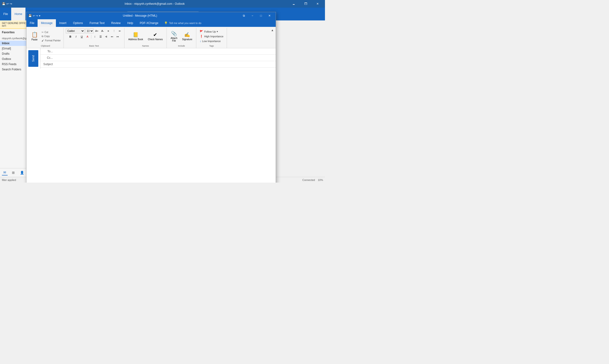 The width and height of the screenshot is (609, 364). Describe the element at coordinates (252, 16) in the screenshot. I see `compose-minimize-btn: −` at that location.